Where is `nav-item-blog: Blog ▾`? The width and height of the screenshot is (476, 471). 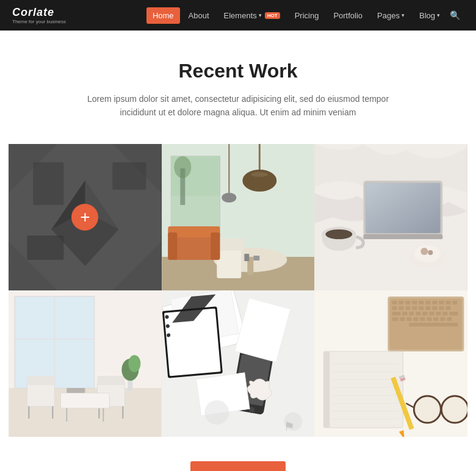
nav-item-blog: Blog ▾ is located at coordinates (430, 16).